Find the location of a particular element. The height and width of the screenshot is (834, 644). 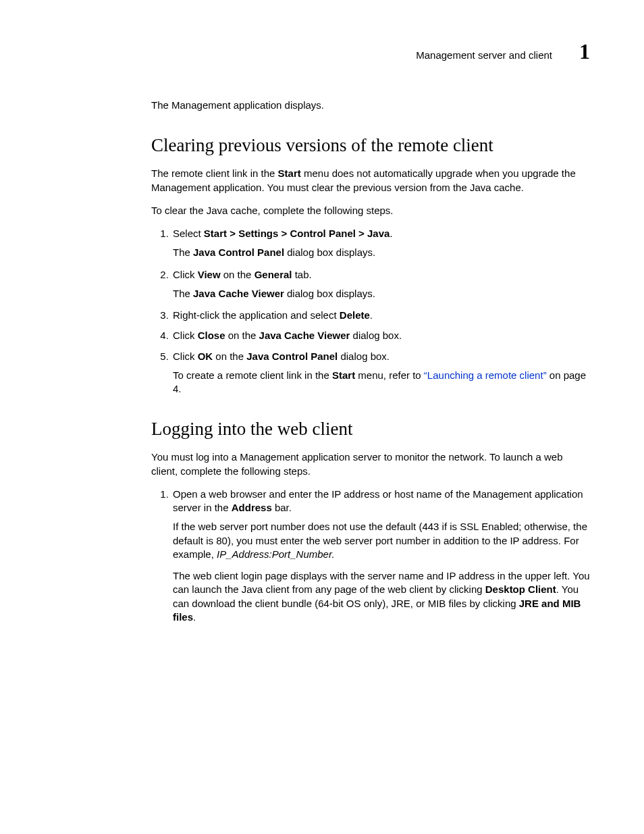

step-4: Click Close on the Java Cache Viewer dia… is located at coordinates (381, 336).